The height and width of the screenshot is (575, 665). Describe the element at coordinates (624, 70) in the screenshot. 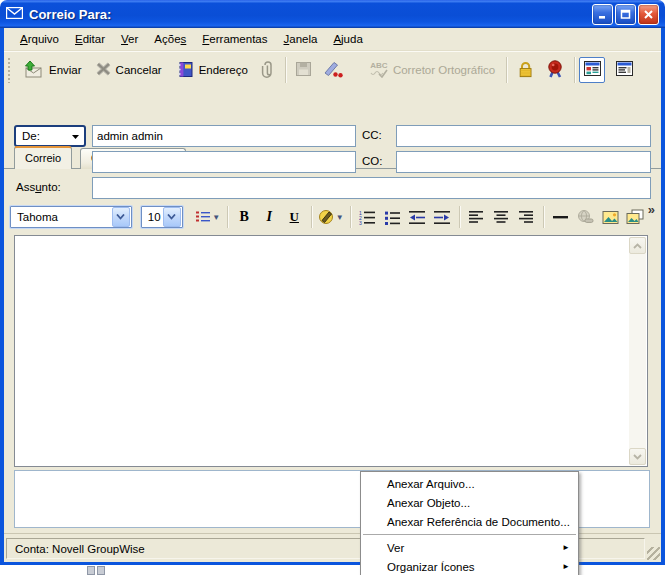

I see `plain-view-icon` at that location.